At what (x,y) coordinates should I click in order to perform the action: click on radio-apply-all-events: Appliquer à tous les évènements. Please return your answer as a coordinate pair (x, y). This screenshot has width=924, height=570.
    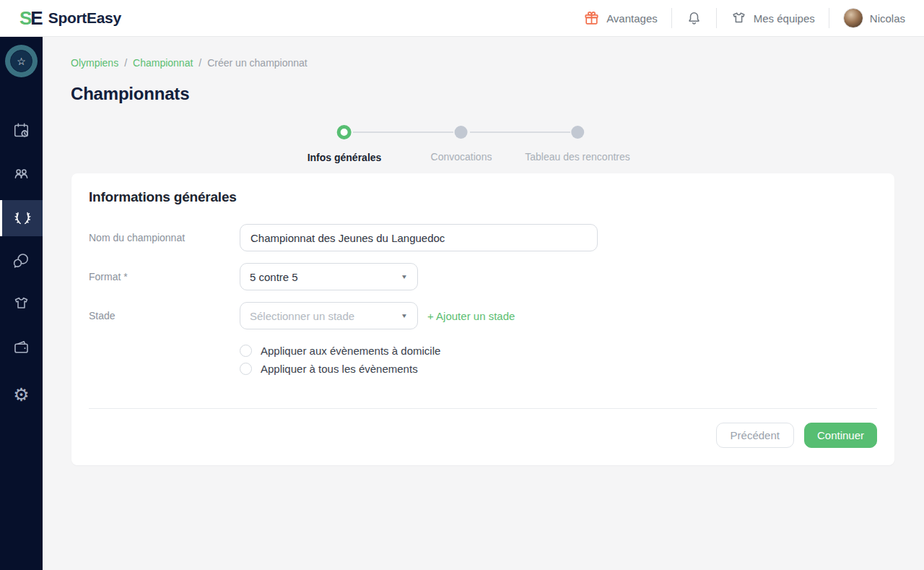
    Looking at the image, I should click on (559, 368).